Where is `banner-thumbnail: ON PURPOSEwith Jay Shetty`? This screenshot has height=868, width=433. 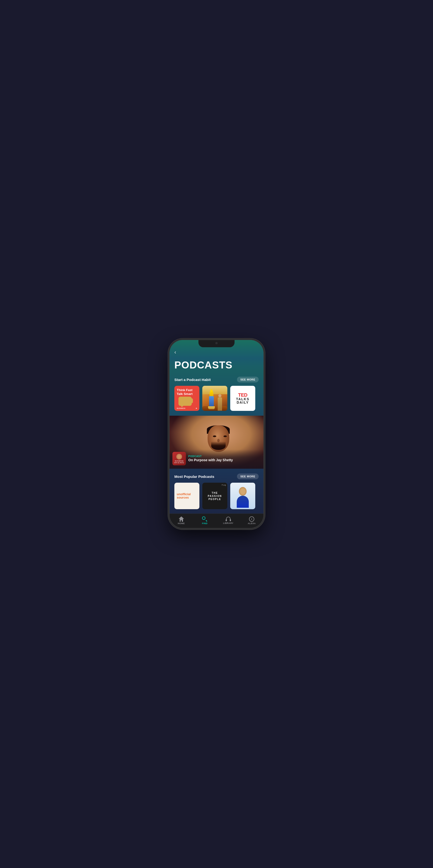 banner-thumbnail: ON PURPOSEwith Jay Shetty is located at coordinates (179, 459).